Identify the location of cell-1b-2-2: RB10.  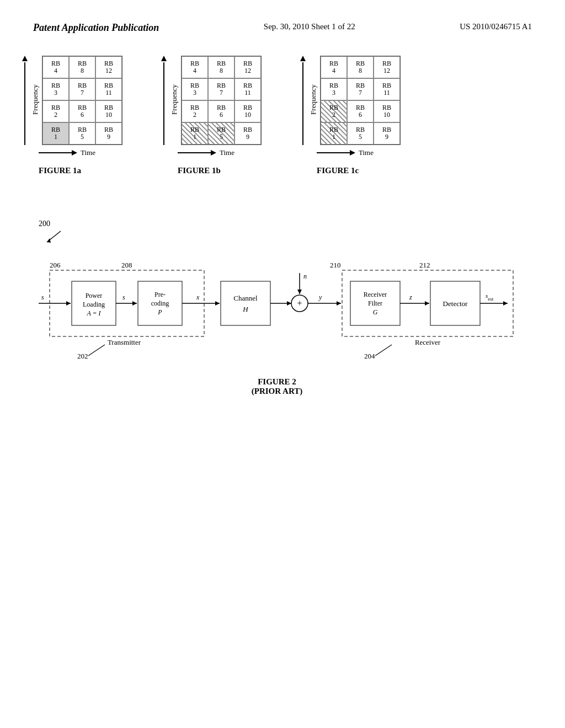
(248, 111).